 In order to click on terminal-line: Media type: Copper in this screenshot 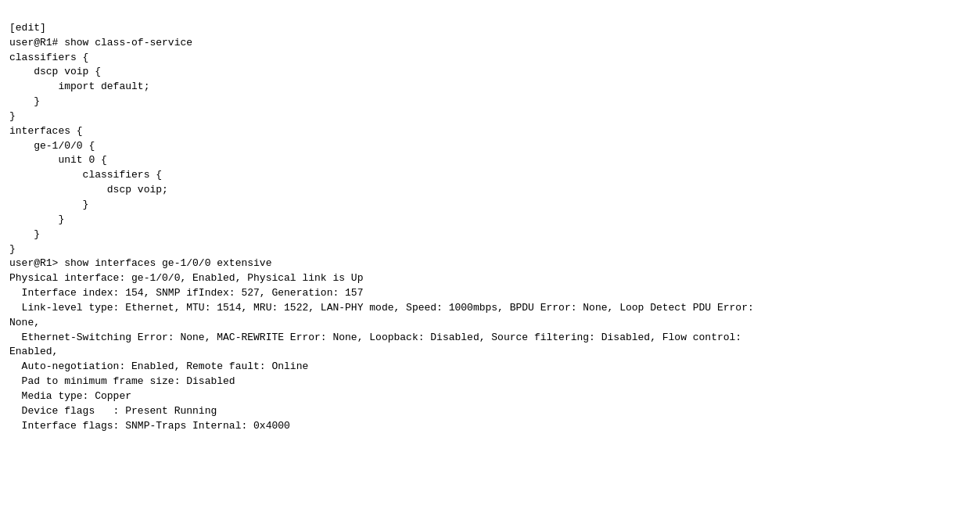, I will do `click(490, 397)`.